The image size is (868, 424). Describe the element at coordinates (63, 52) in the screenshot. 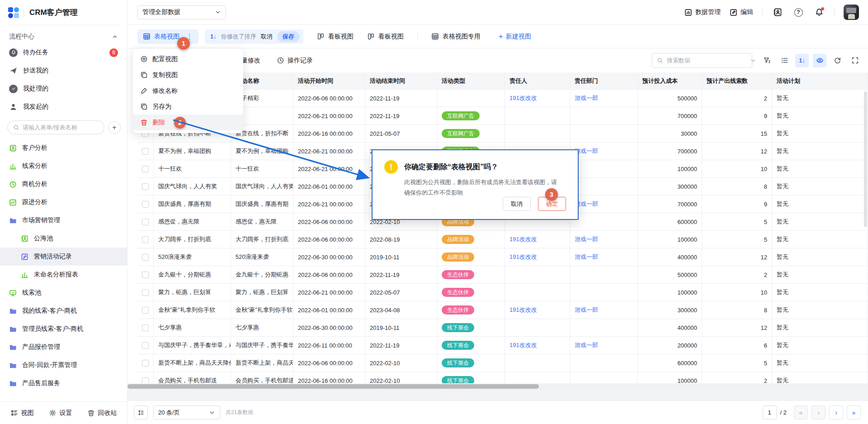

I see `sidebar-item-0: 待办任务6` at that location.